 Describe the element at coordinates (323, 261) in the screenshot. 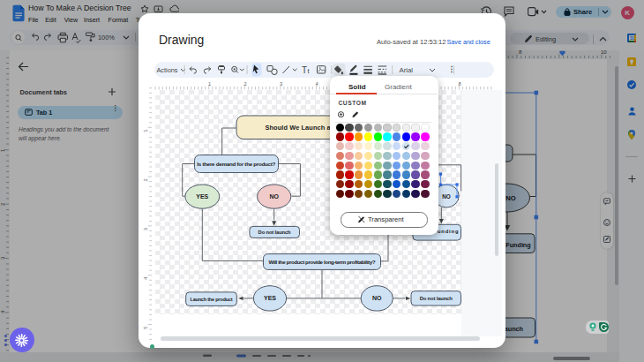

I see `svg-text:Will the product provide long-: Will the product provide long-term profi…` at that location.